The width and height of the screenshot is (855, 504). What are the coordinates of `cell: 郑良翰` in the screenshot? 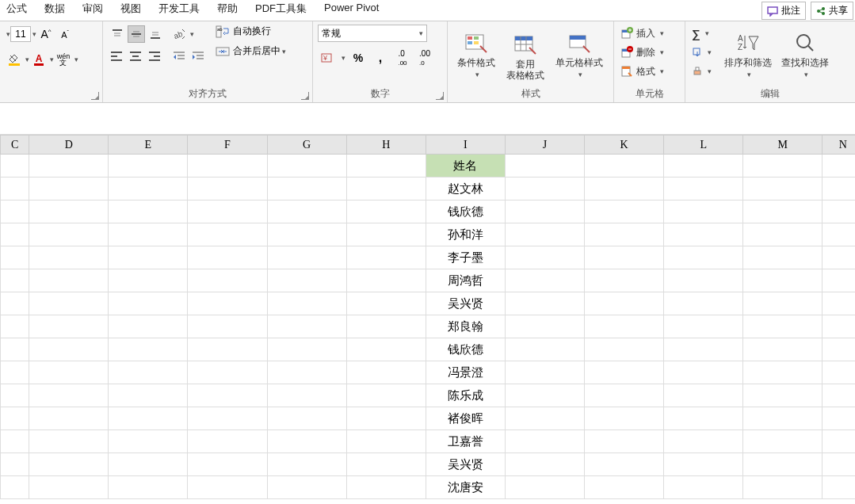 It's located at (465, 326).